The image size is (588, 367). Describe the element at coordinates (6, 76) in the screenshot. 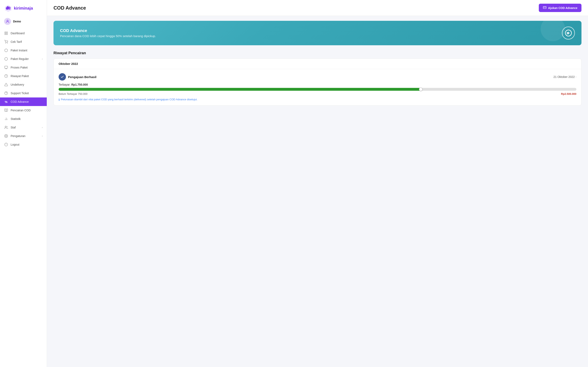

I see `riwayat-paket-icon` at that location.